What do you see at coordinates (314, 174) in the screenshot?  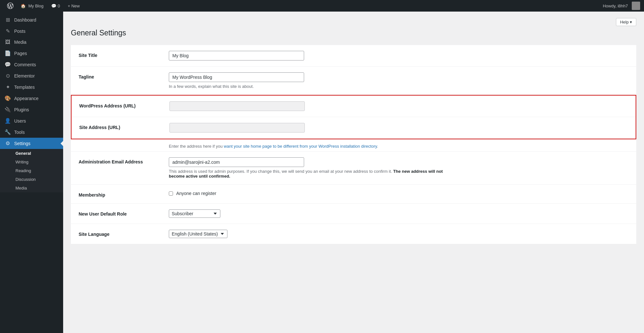 I see `admin-email-description: This address is used for admin purposes.…` at bounding box center [314, 174].